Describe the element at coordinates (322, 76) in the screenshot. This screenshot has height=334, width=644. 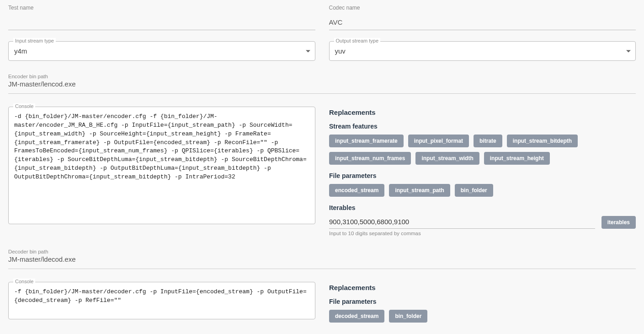
I see `encoder-bin-path-label: Encoder bin path` at that location.